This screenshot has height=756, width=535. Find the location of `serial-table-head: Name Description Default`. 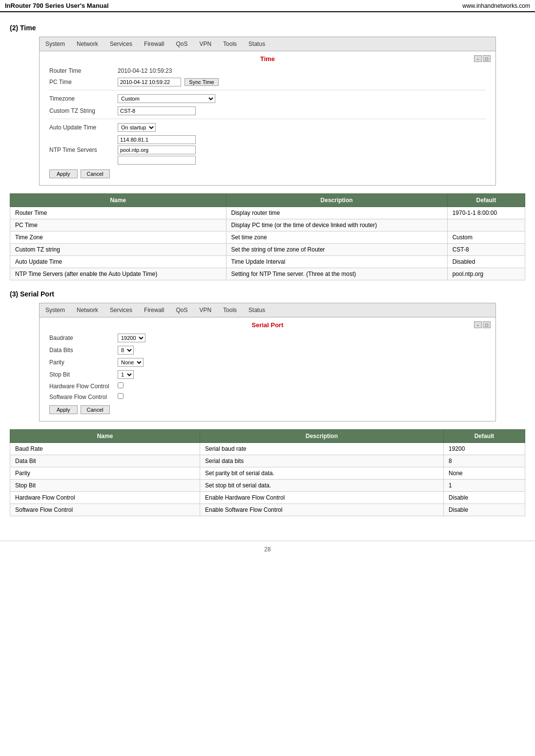

serial-table-head: Name Description Default is located at coordinates (268, 437).